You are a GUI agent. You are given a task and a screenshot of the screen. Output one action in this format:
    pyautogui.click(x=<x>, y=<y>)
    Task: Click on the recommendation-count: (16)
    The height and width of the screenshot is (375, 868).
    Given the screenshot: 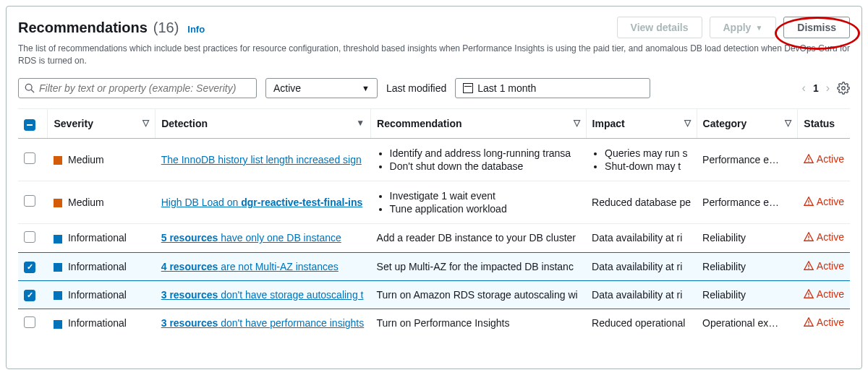 What is the action you would take?
    pyautogui.click(x=166, y=27)
    